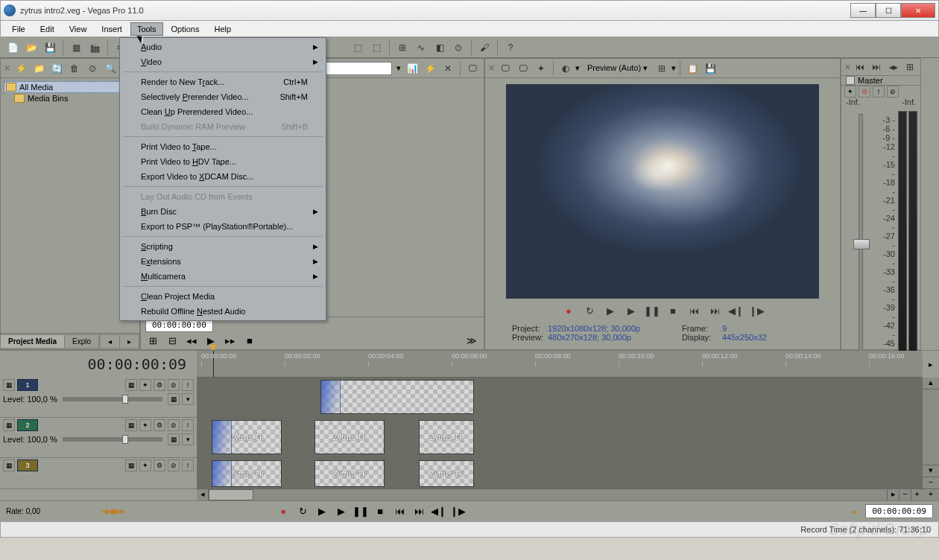 This screenshot has width=939, height=560. What do you see at coordinates (223, 211) in the screenshot?
I see `menu-item: Burn Disc▶` at bounding box center [223, 211].